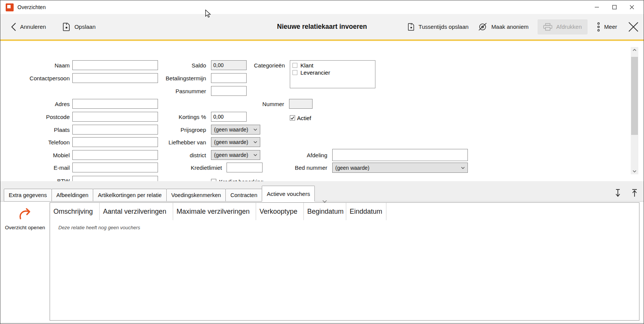 This screenshot has width=644, height=324. I want to click on scrollbar-thumb, so click(635, 96).